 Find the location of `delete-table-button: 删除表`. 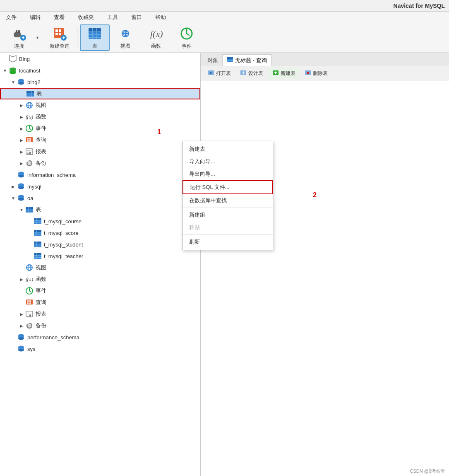

delete-table-button: 删除表 is located at coordinates (316, 74).